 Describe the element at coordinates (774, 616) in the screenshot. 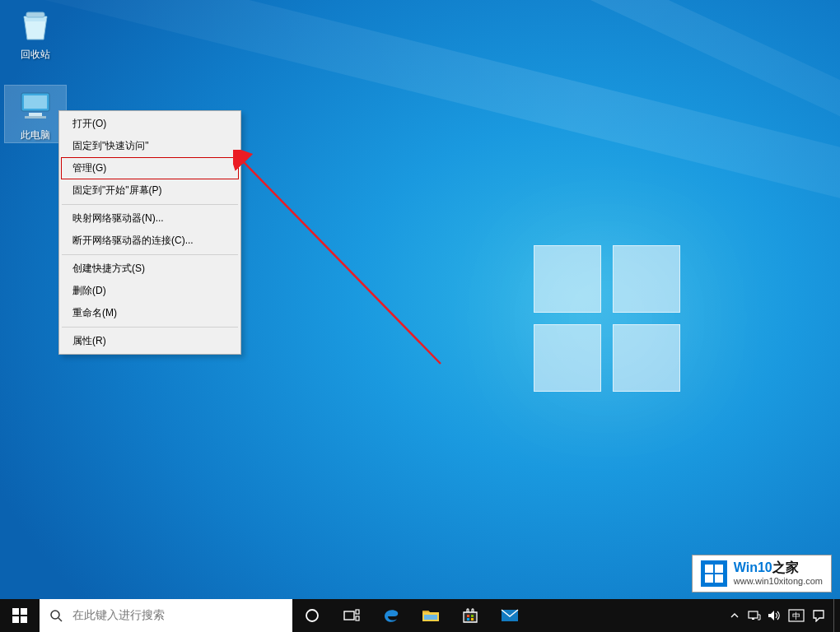

I see `tray-volume-icon` at that location.